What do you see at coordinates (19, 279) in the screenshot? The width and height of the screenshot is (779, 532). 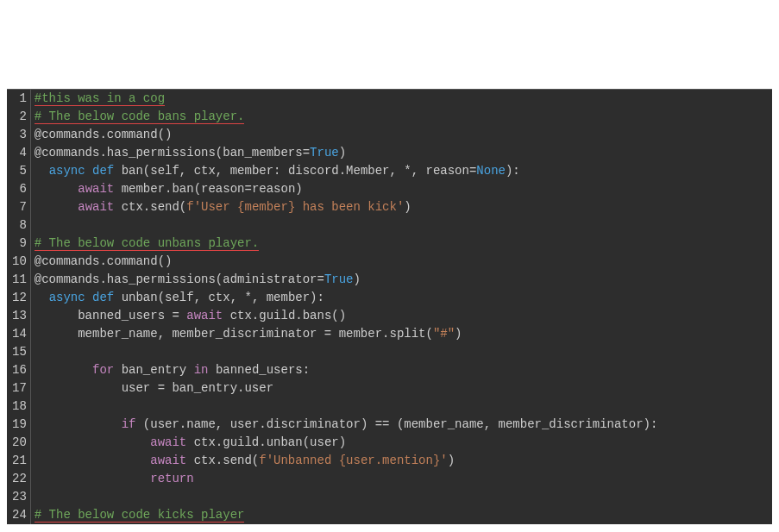 I see `line-number: 11` at bounding box center [19, 279].